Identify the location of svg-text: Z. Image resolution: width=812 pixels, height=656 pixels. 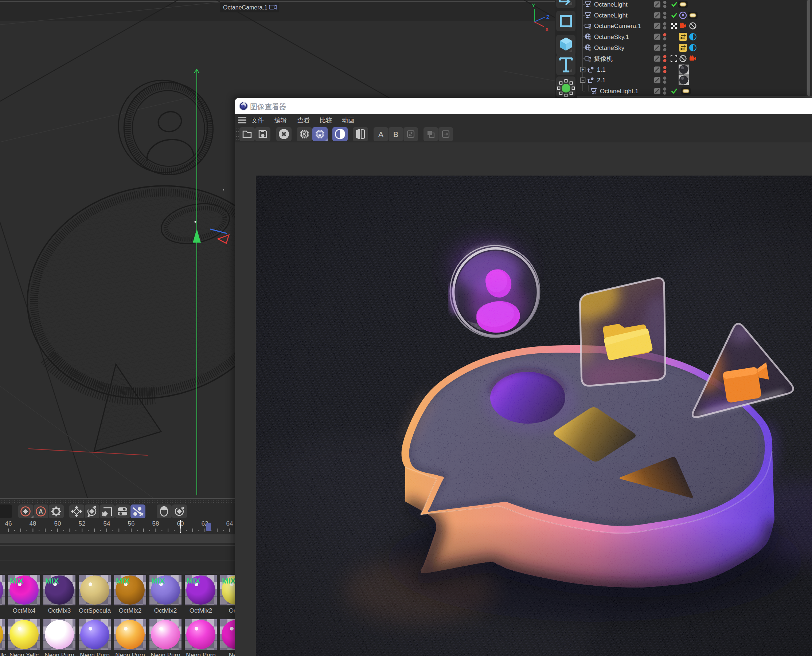
(548, 17).